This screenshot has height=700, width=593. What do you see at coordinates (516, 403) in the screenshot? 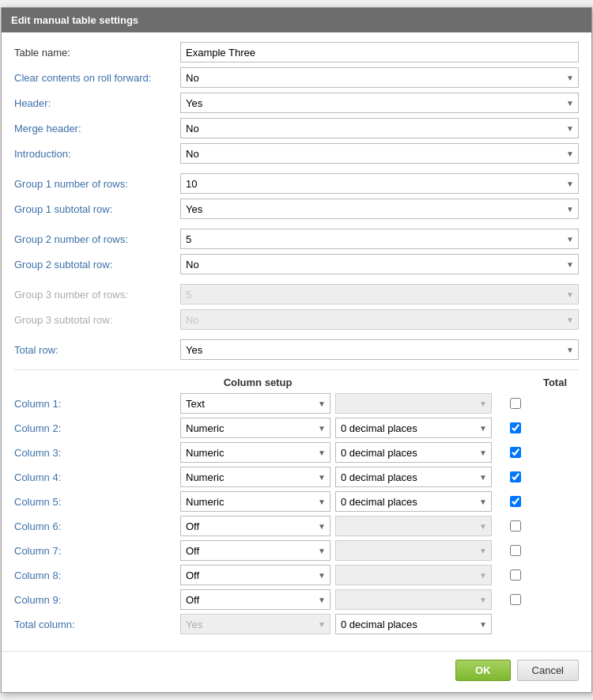
I see `column-1-checkbox` at bounding box center [516, 403].